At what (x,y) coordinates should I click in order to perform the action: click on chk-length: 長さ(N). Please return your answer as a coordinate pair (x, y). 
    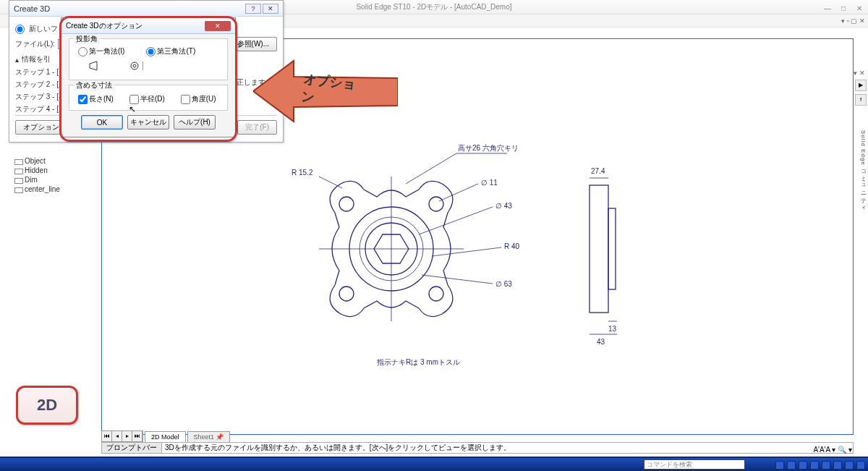
    Looking at the image, I should click on (95, 99).